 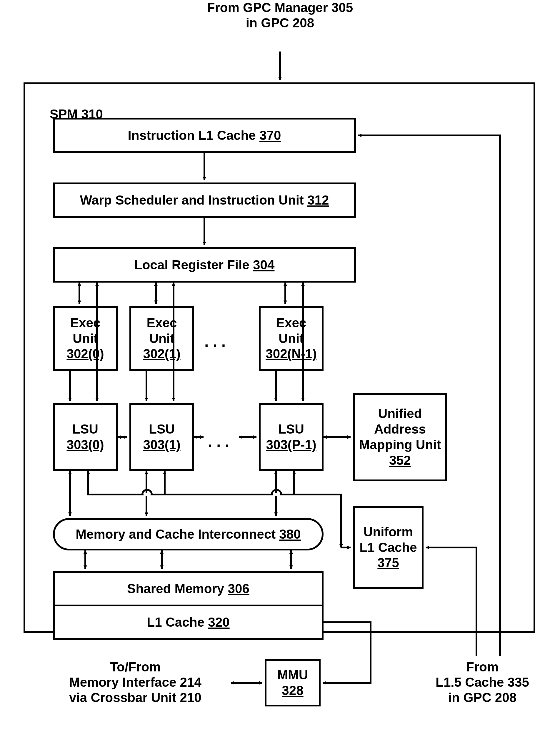 I want to click on lsu-p1: LSU303(P-1), so click(x=291, y=437).